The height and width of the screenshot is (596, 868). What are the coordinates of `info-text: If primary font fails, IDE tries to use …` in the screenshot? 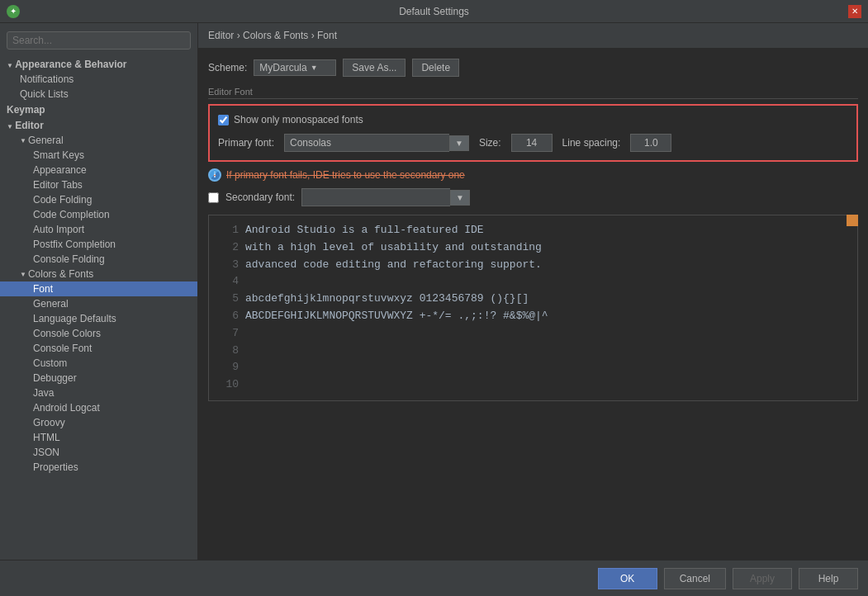 It's located at (345, 175).